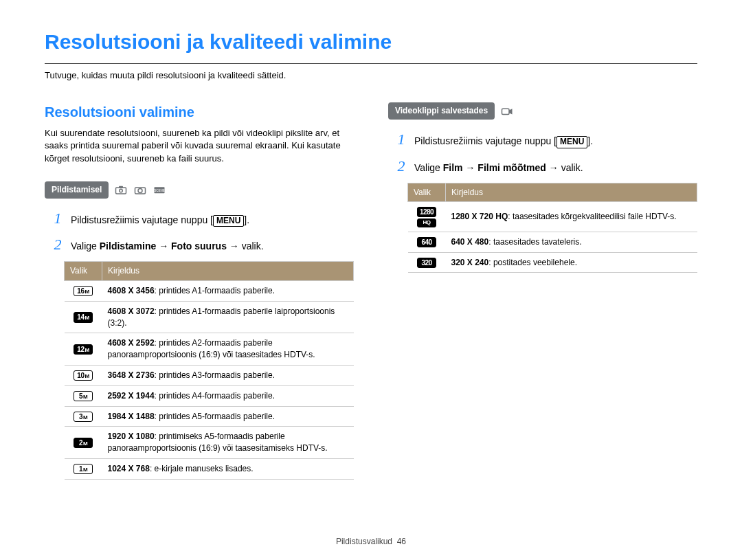  I want to click on desc-cell: 4608 X 3072: printides A1-formaadis pabe…, so click(228, 317).